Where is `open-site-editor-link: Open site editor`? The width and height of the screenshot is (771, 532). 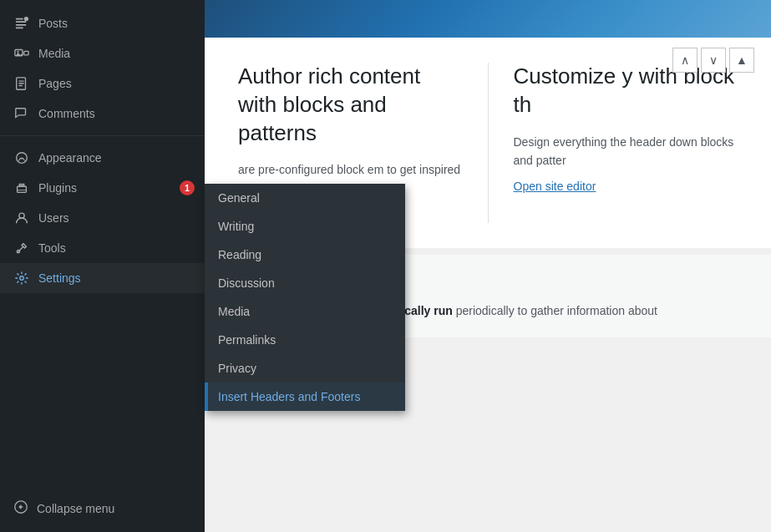 open-site-editor-link: Open site editor is located at coordinates (626, 186).